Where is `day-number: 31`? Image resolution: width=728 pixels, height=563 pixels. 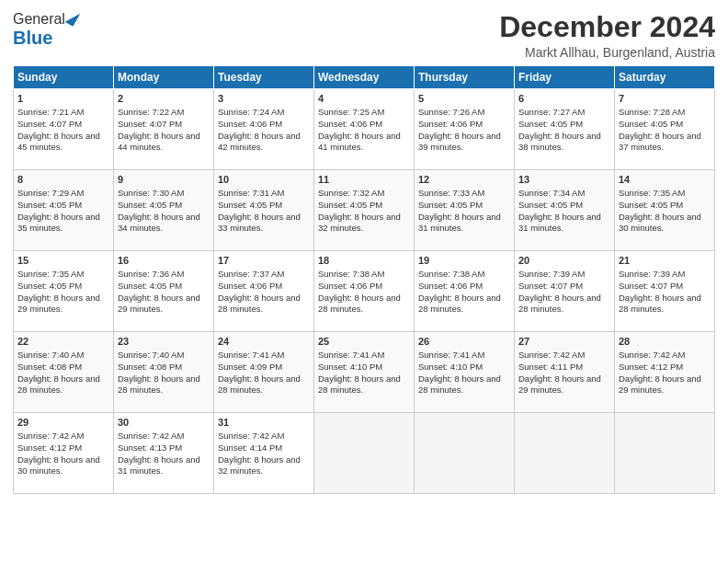
day-number: 31 is located at coordinates (264, 423).